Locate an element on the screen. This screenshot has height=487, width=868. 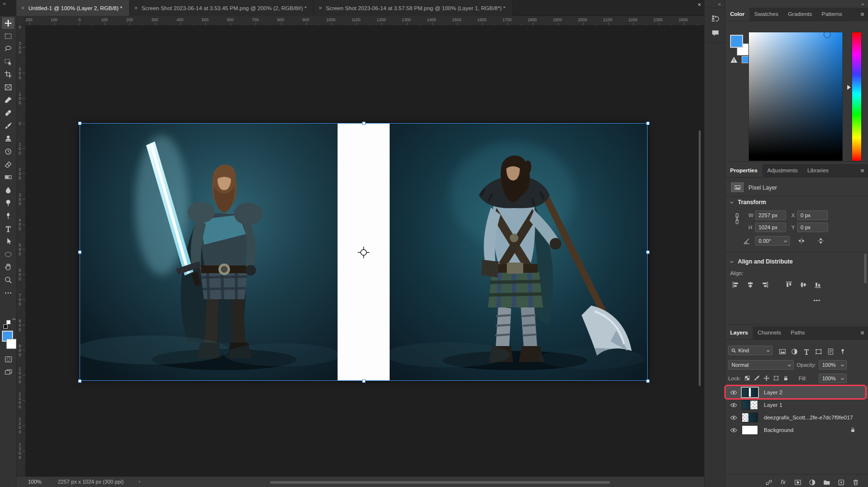
ruler-corner is located at coordinates (21, 21).